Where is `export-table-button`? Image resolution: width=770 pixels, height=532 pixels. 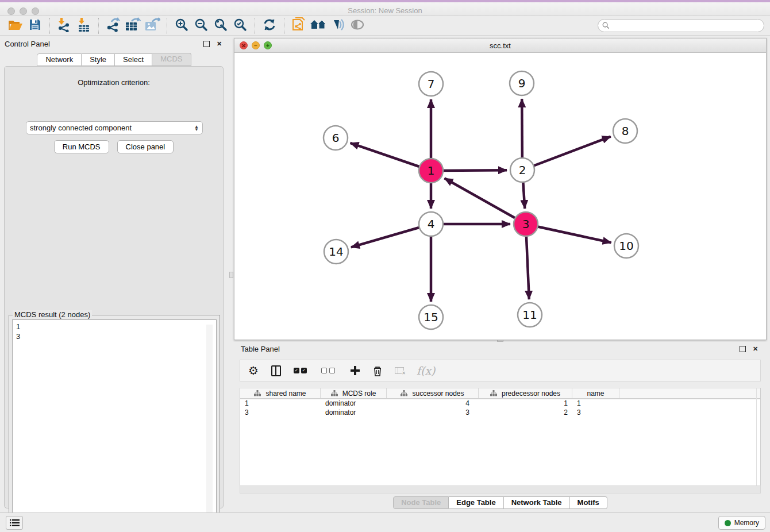 export-table-button is located at coordinates (133, 26).